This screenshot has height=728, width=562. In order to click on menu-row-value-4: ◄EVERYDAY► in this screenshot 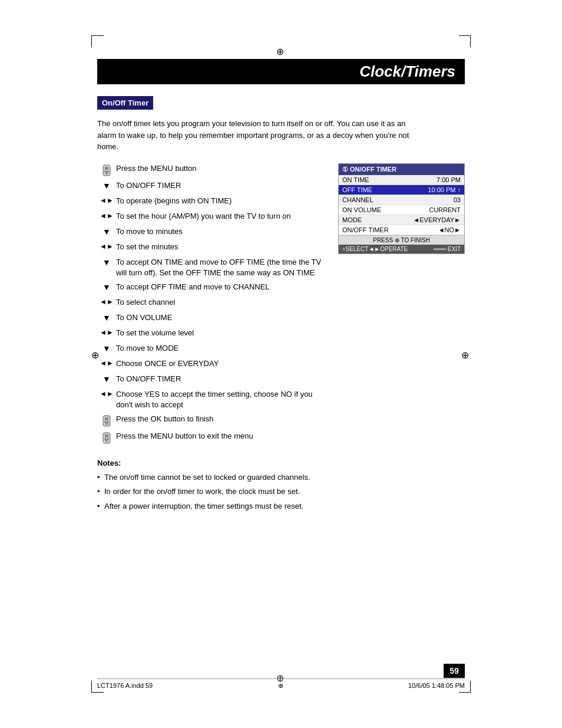, I will do `click(437, 220)`.